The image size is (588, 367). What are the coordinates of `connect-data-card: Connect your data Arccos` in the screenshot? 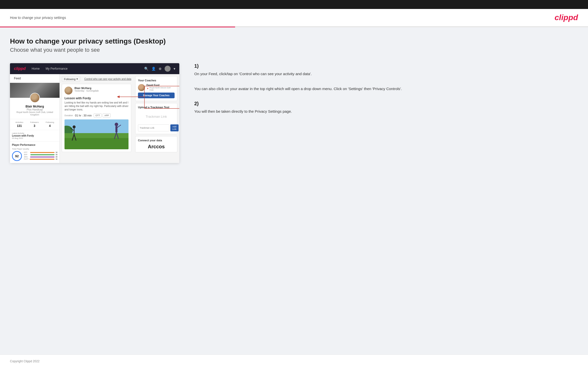 It's located at (156, 144).